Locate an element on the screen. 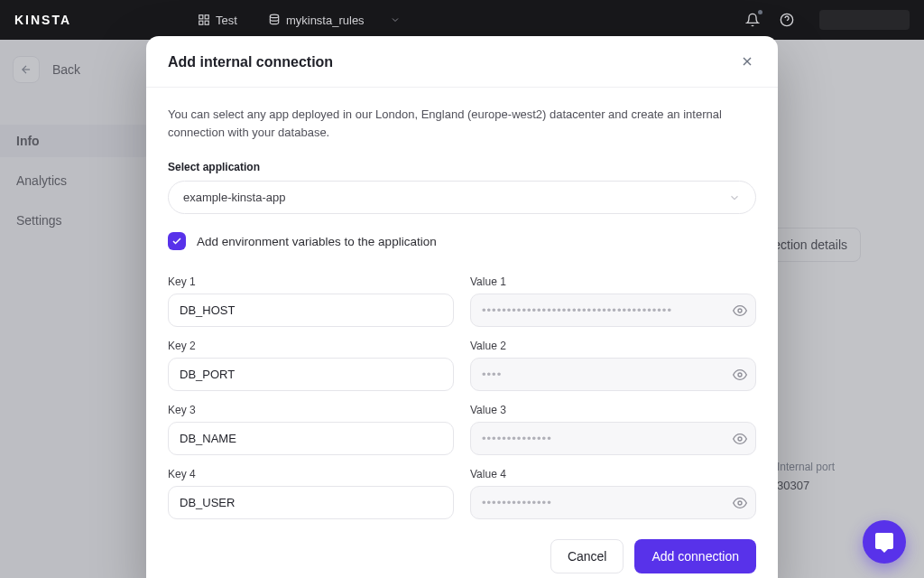  crumb-company: Test is located at coordinates (226, 20).